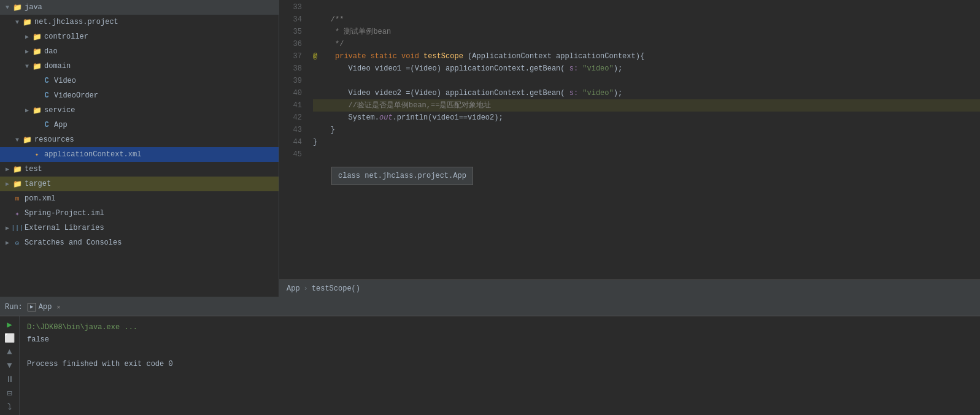 This screenshot has width=980, height=415. I want to click on folder-net-jhclass-icon: 📁, so click(27, 22).